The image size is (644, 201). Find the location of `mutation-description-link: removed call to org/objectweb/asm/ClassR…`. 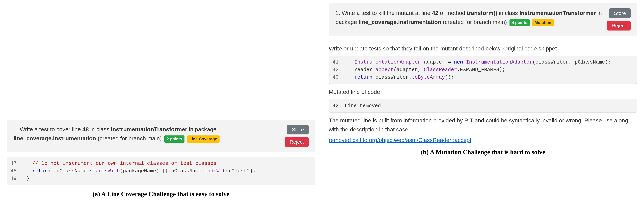

mutation-description-link: removed call to org/objectweb/asm/ClassR… is located at coordinates (483, 140).